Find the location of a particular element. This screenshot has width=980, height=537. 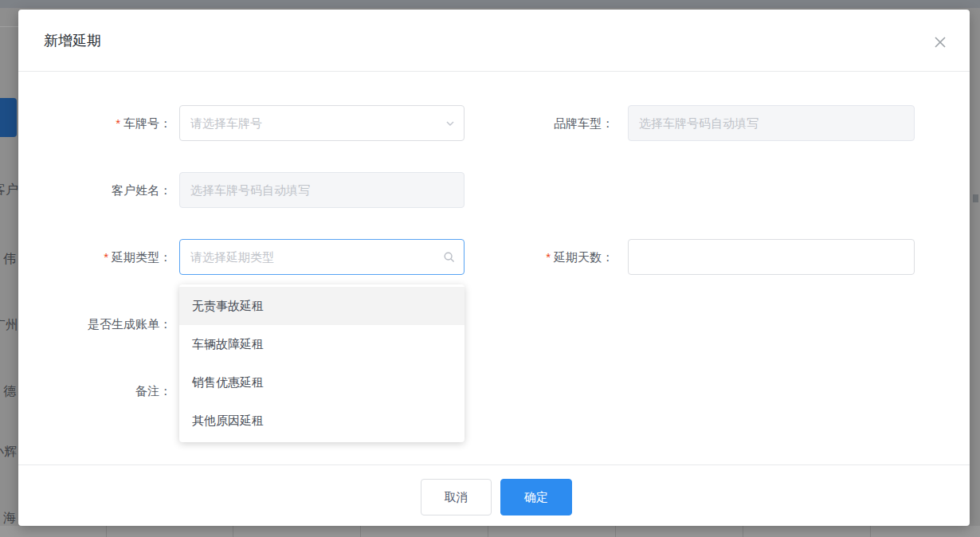

brand-input is located at coordinates (771, 123).